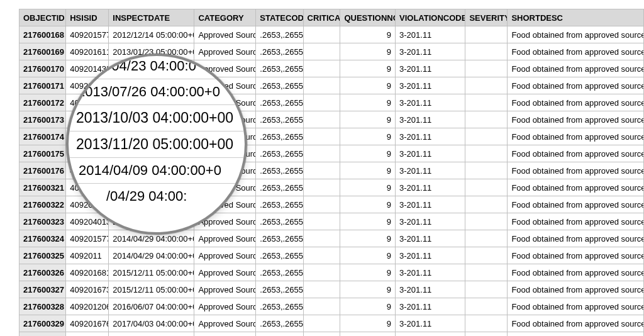 This screenshot has width=644, height=336. Describe the element at coordinates (43, 335) in the screenshot. I see `cell-objectid: 217600330` at that location.